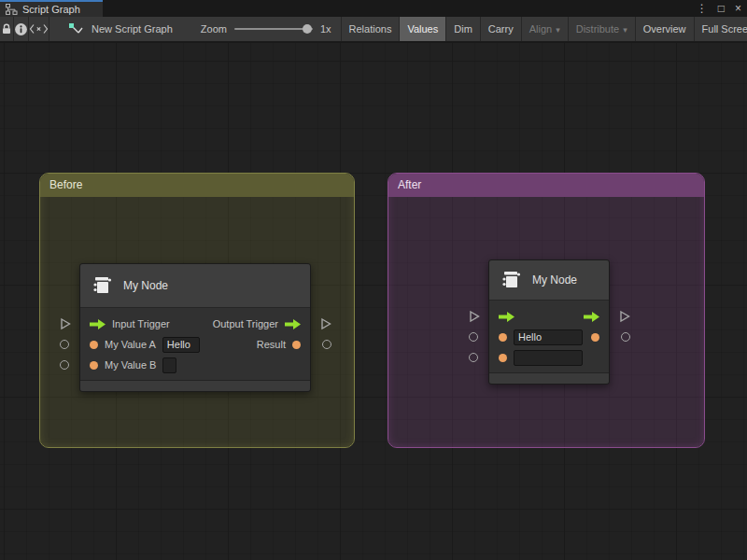 The image size is (747, 560). What do you see at coordinates (307, 29) in the screenshot?
I see `zoom-slider-handle` at bounding box center [307, 29].